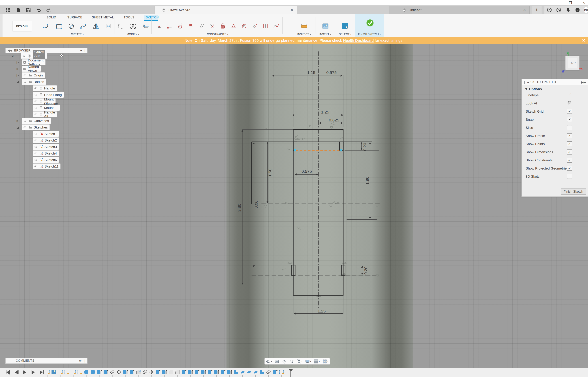 Image resolution: width=588 pixels, height=377 pixels. I want to click on construction-lines, so click(316, 209).